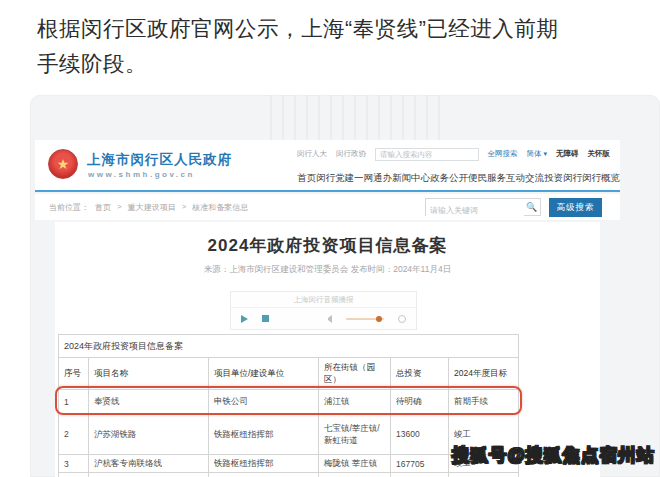 This screenshot has width=660, height=477. I want to click on nav-item-convenience: 便民服务, so click(487, 178).